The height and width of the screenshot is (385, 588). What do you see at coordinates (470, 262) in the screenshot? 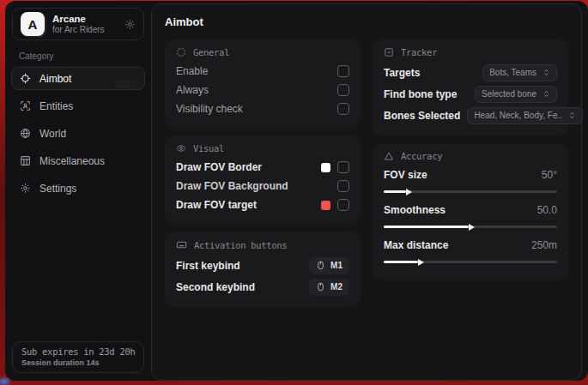
I see `max-distance-slider` at bounding box center [470, 262].